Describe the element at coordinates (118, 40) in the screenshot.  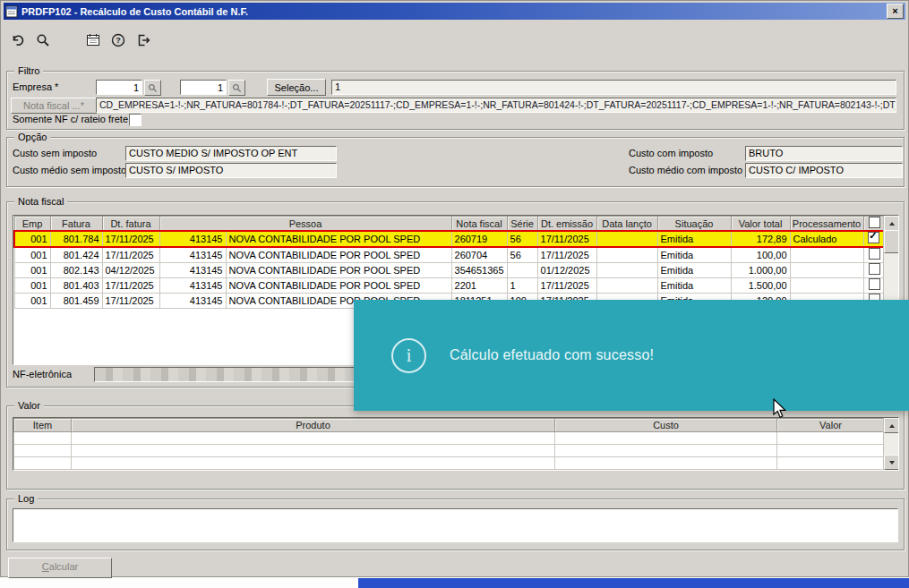
I see `help-icon: ?` at that location.